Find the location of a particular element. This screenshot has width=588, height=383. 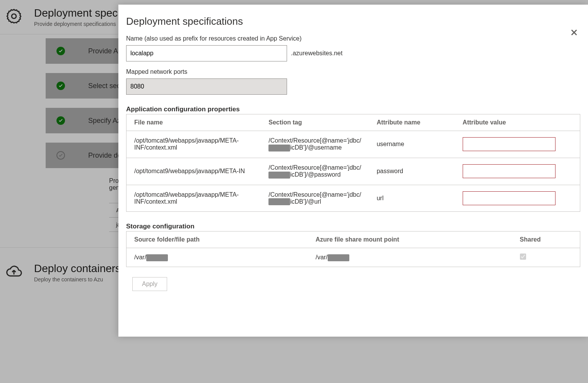

modal-title: Deployment specifications is located at coordinates (353, 22).